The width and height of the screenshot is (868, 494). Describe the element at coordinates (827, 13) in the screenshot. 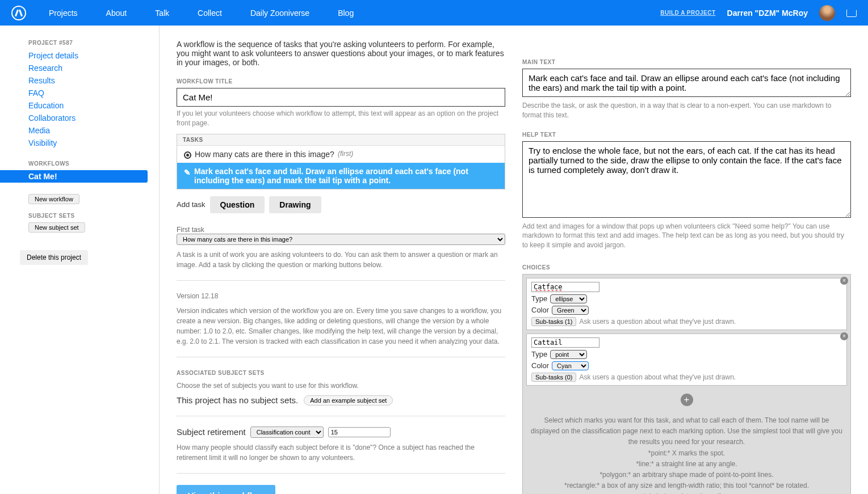

I see `avatar` at that location.